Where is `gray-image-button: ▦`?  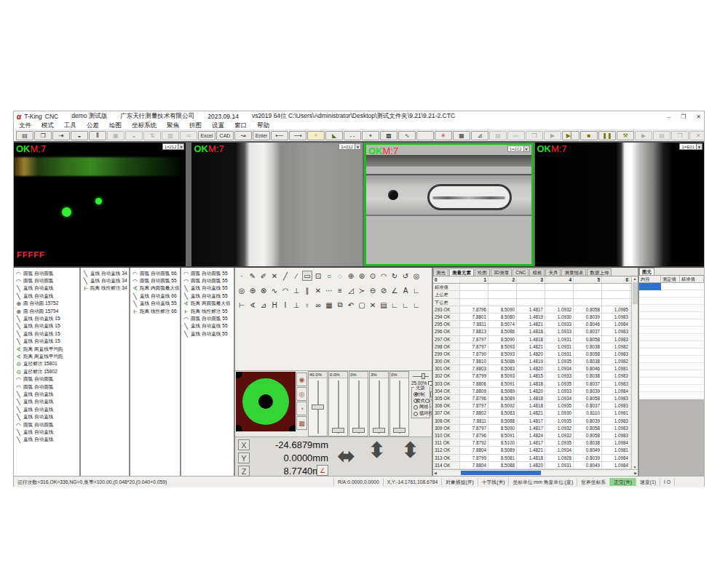
gray-image-button: ▦ is located at coordinates (116, 135).